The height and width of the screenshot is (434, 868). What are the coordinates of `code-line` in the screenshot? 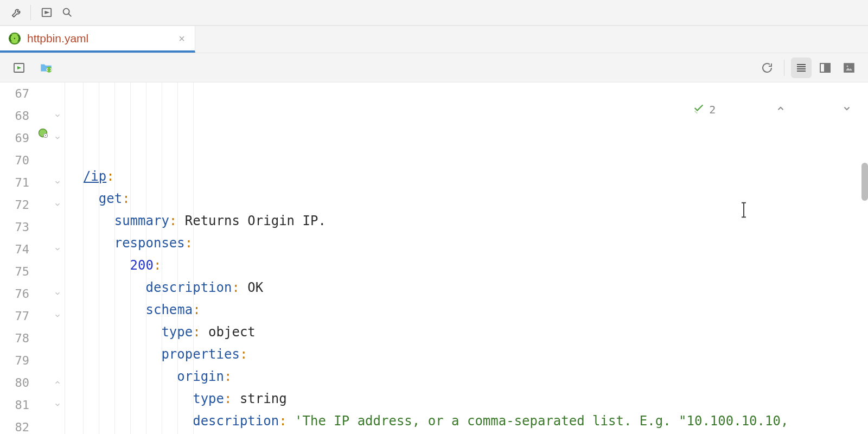 It's located at (468, 154).